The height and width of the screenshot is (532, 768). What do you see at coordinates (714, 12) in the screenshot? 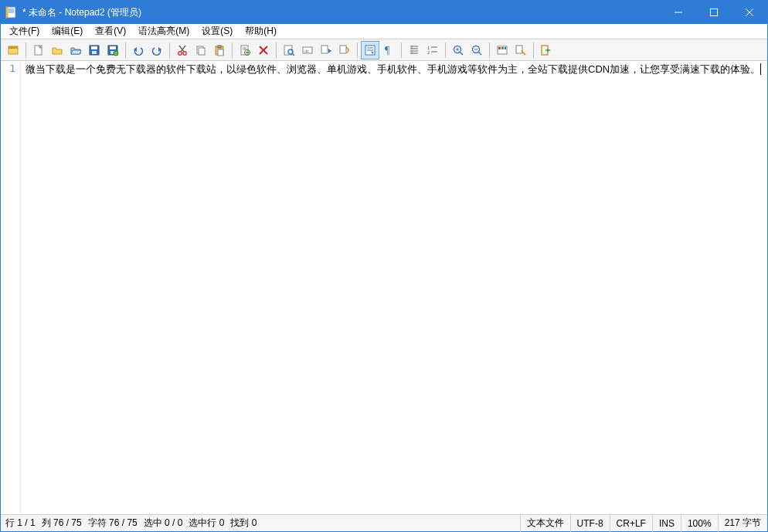
I see `window-controls` at bounding box center [714, 12].